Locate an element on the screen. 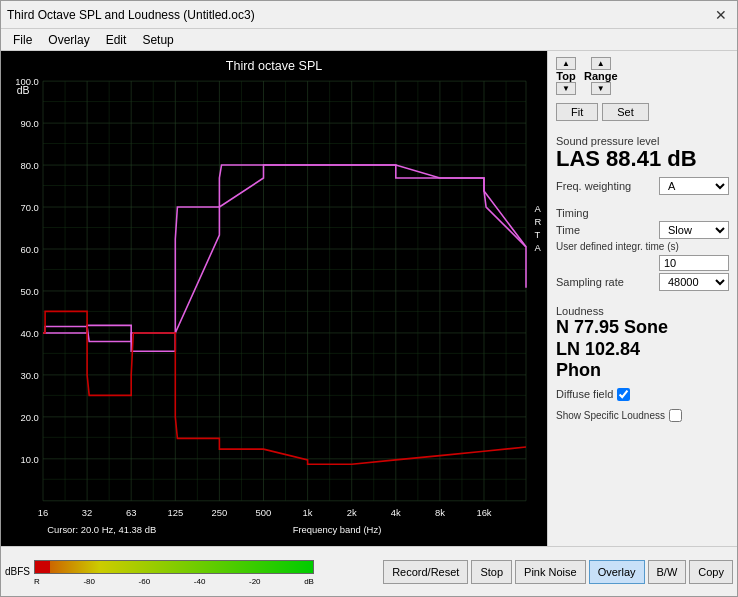  svg-text: 2k is located at coordinates (352, 512).